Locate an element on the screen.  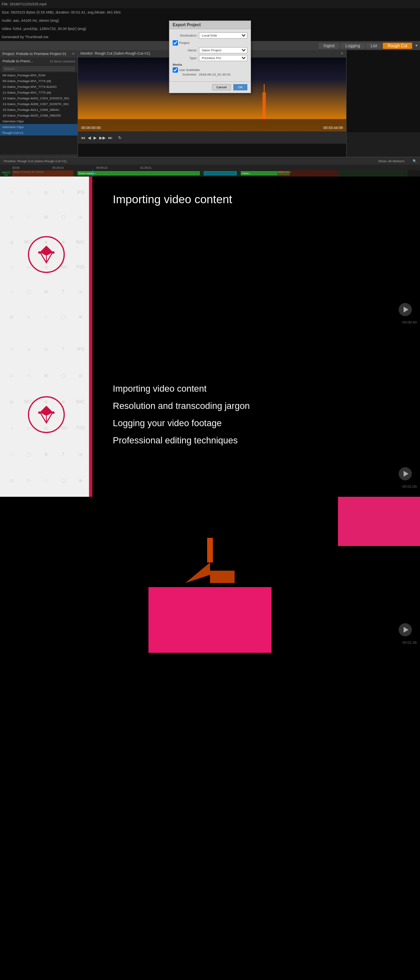
tab-logging: Logging is located at coordinates (353, 46).